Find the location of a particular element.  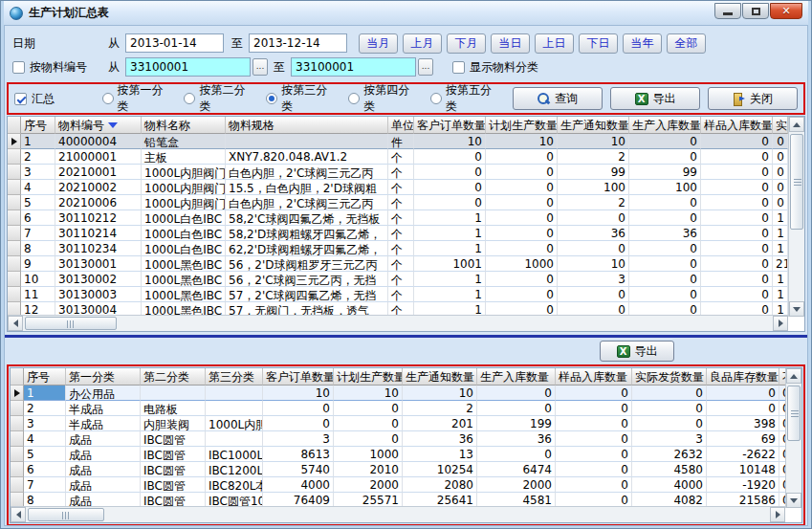

table-cell: 1000L黑色IBC is located at coordinates (184, 279).